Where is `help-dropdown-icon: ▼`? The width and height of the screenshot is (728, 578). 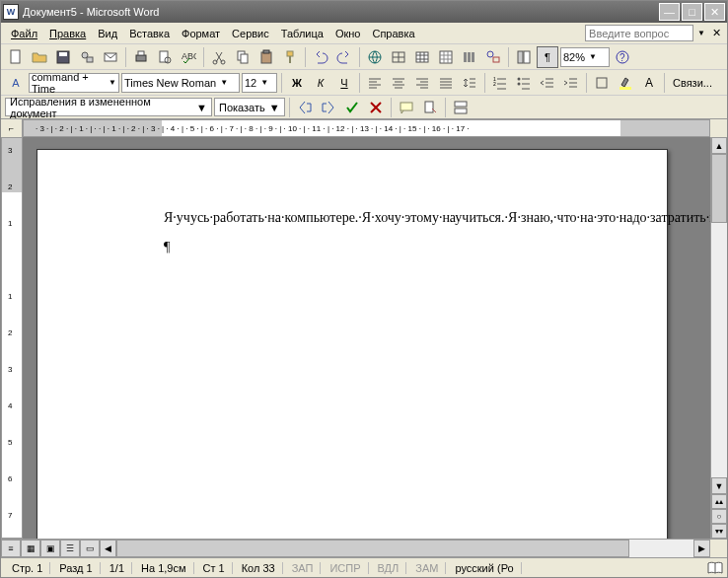
help-dropdown-icon: ▼ is located at coordinates (701, 34).